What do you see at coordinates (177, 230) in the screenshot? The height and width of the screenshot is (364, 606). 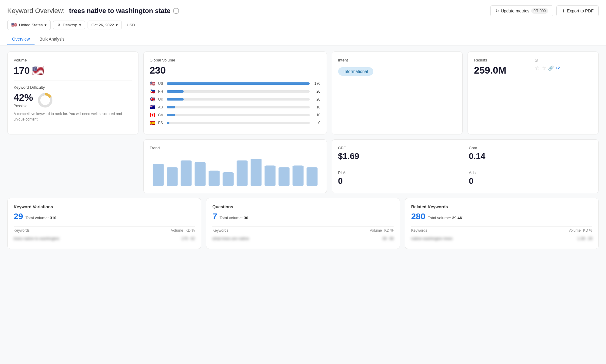 I see `kv-col-volume: Volume` at bounding box center [177, 230].